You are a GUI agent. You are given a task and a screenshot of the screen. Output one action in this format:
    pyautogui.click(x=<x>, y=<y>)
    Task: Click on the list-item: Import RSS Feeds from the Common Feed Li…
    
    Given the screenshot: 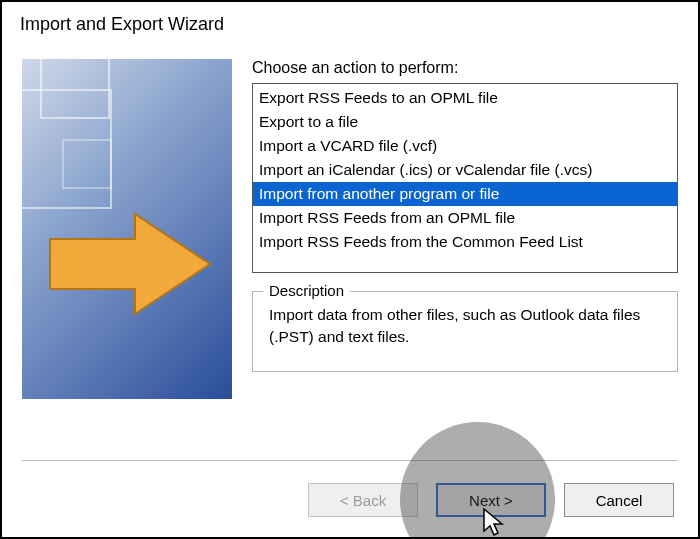 What is the action you would take?
    pyautogui.click(x=465, y=242)
    